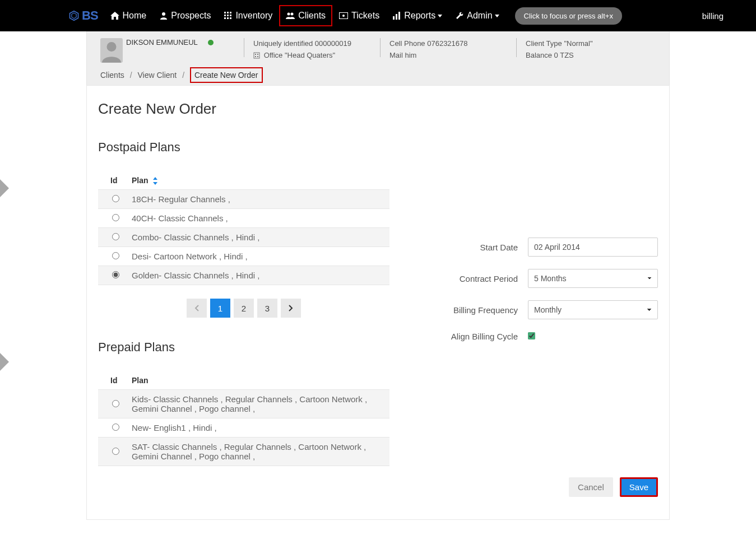  Describe the element at coordinates (300, 55) in the screenshot. I see `client-office: Office "Head Quaters"` at that location.